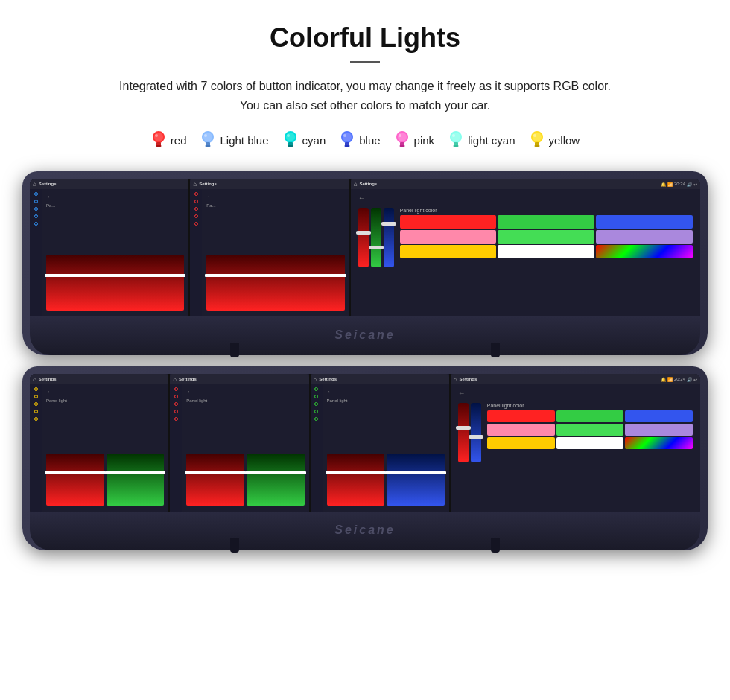 This screenshot has height=700, width=730. I want to click on back-arrow-b3: ←, so click(386, 392).